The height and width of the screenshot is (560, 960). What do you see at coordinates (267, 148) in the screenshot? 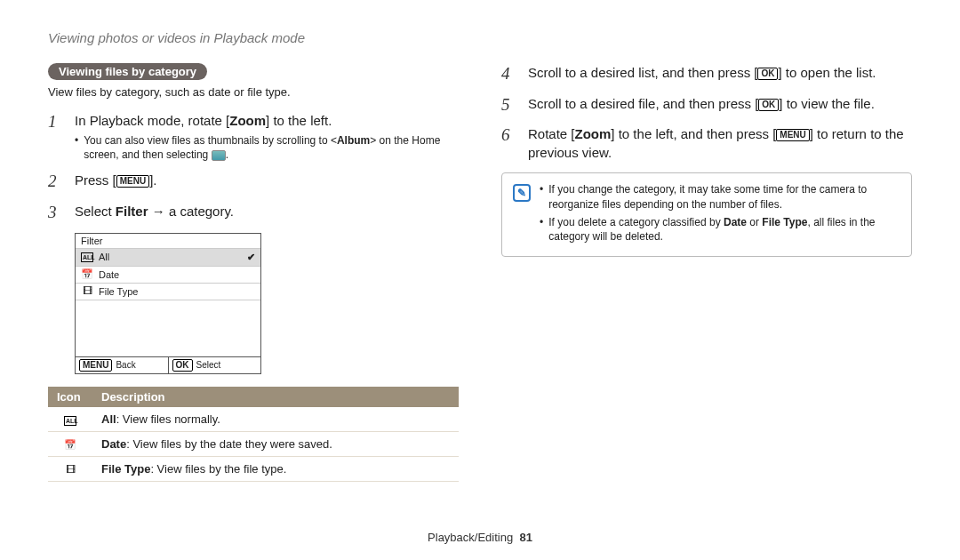
I see `step-1-bullet: You can also view files as thumbnails by…` at bounding box center [267, 148].